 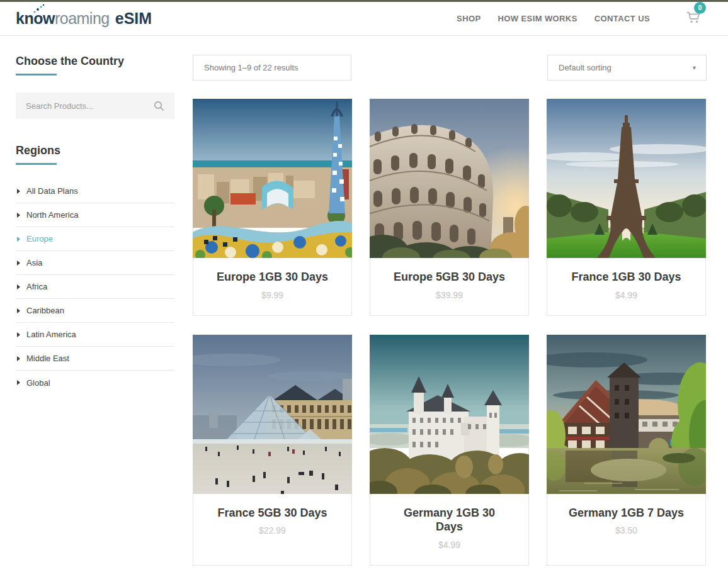 What do you see at coordinates (40, 239) in the screenshot?
I see `region-label: Europe` at bounding box center [40, 239].